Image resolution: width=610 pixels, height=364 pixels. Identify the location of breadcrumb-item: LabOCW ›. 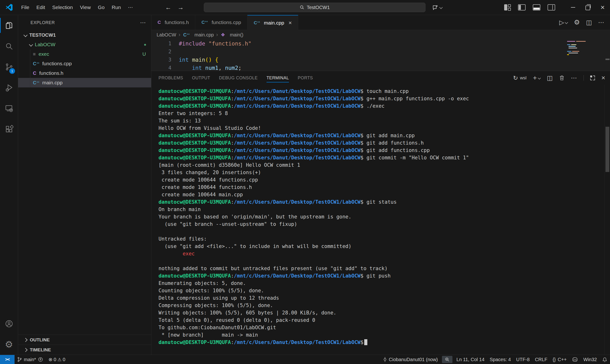
(169, 35).